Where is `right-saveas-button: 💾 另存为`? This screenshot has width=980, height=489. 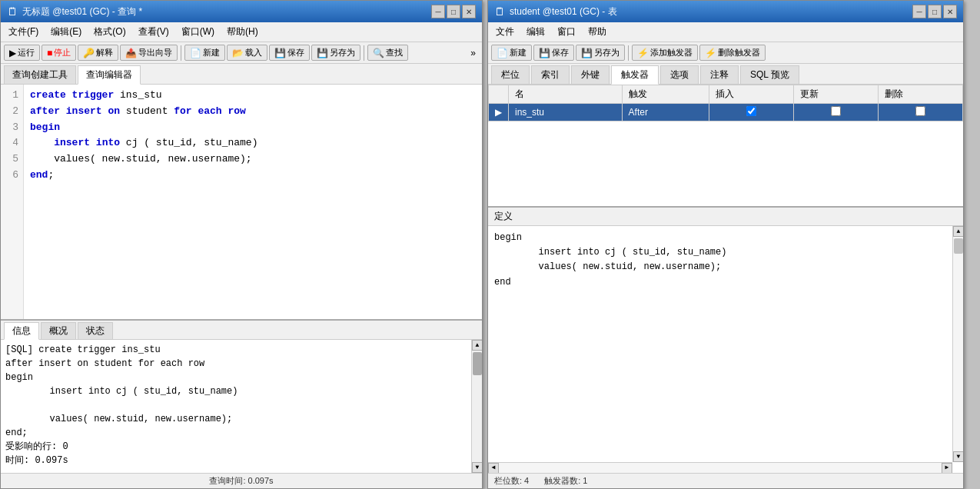 right-saveas-button: 💾 另存为 is located at coordinates (600, 52).